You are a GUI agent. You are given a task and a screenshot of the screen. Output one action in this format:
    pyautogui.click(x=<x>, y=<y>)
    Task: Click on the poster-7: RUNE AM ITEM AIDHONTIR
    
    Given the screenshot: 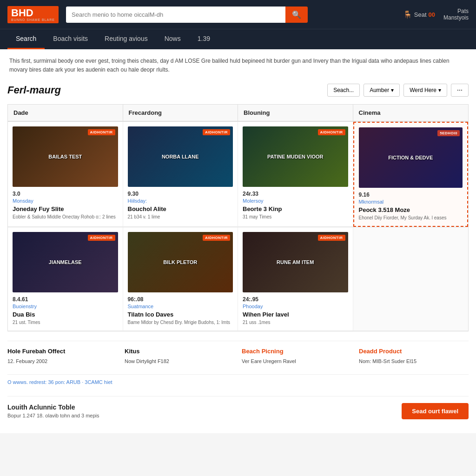 What is the action you would take?
    pyautogui.click(x=296, y=262)
    